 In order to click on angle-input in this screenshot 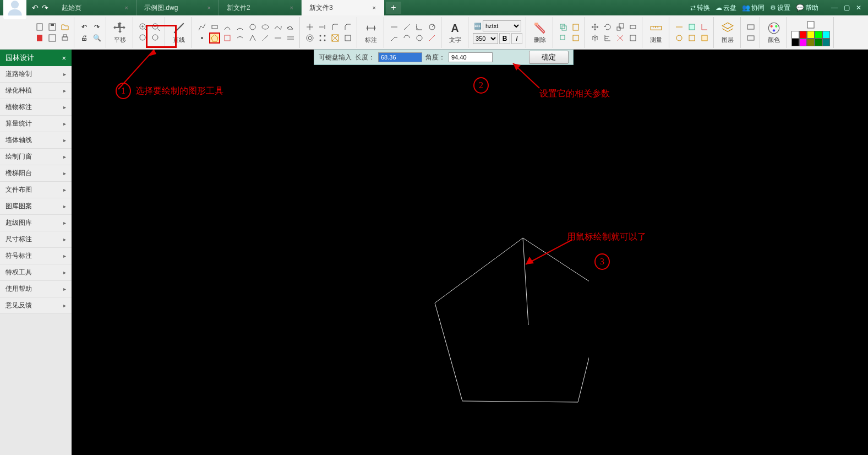, I will do `click(471, 57)`.